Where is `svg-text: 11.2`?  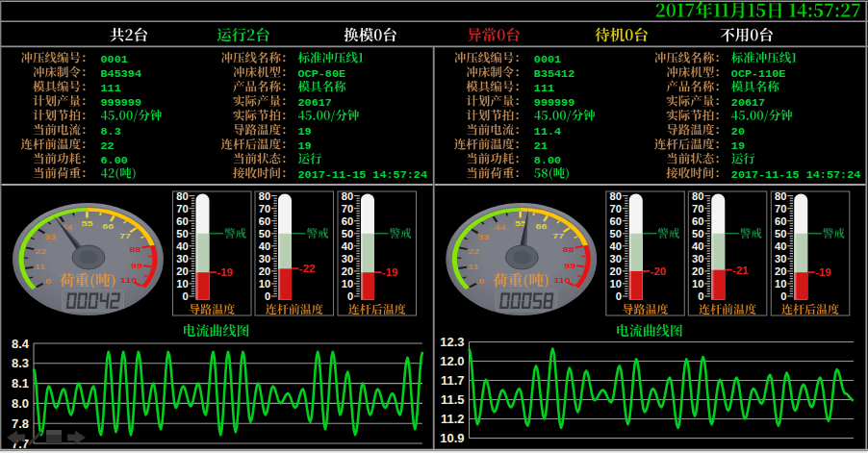 svg-text: 11.2 is located at coordinates (452, 419).